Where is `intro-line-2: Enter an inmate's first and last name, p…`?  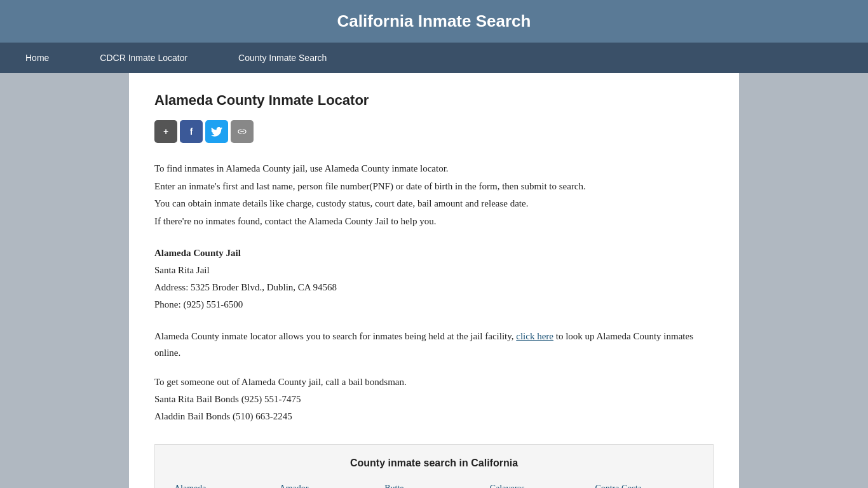
intro-line-2: Enter an inmate's first and last name, p… is located at coordinates (434, 187).